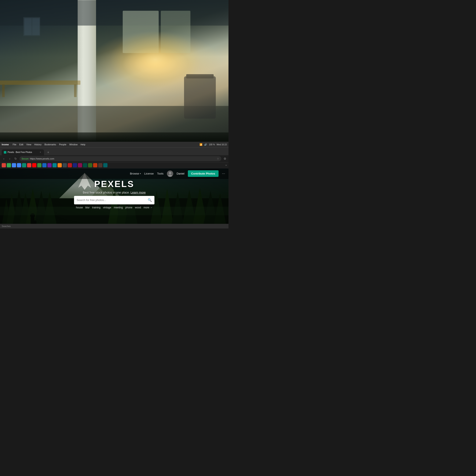  What do you see at coordinates (114, 159) in the screenshot?
I see `address-bar: ‹ › ↻ Secure https://www.pexels.com ☆ ⚙` at bounding box center [114, 159].